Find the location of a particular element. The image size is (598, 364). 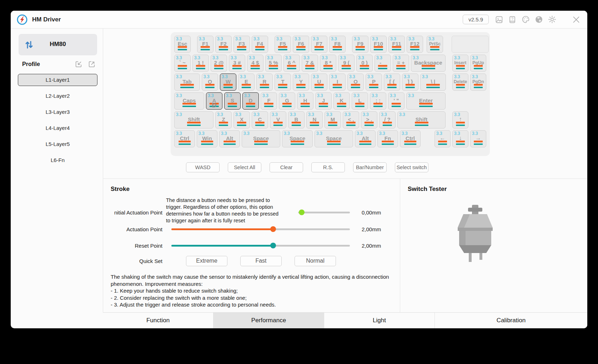

key-tab: 3.3Tab is located at coordinates (187, 82).